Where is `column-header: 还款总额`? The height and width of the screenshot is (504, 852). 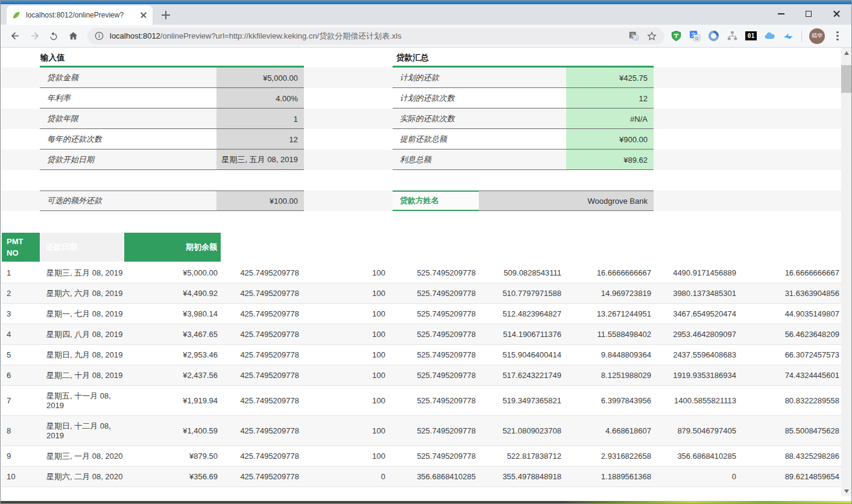 column-header: 还款总额 is located at coordinates (434, 247).